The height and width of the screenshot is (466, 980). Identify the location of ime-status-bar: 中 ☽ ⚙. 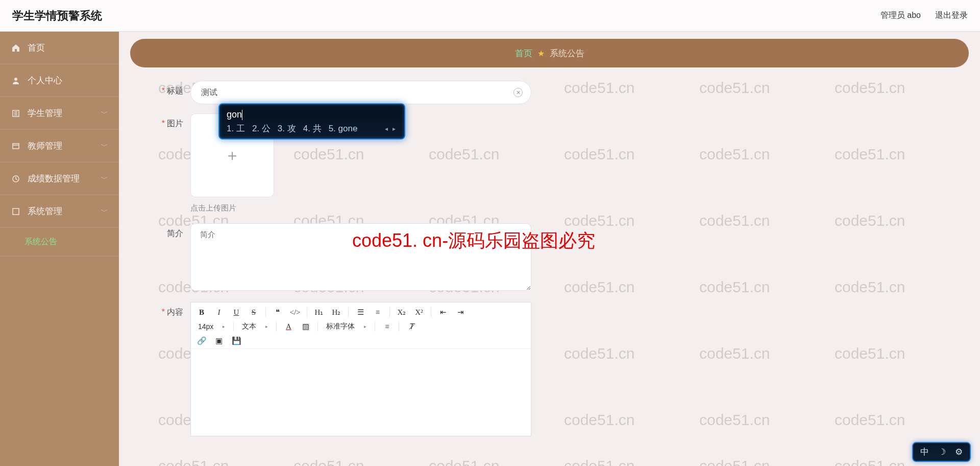
(941, 452).